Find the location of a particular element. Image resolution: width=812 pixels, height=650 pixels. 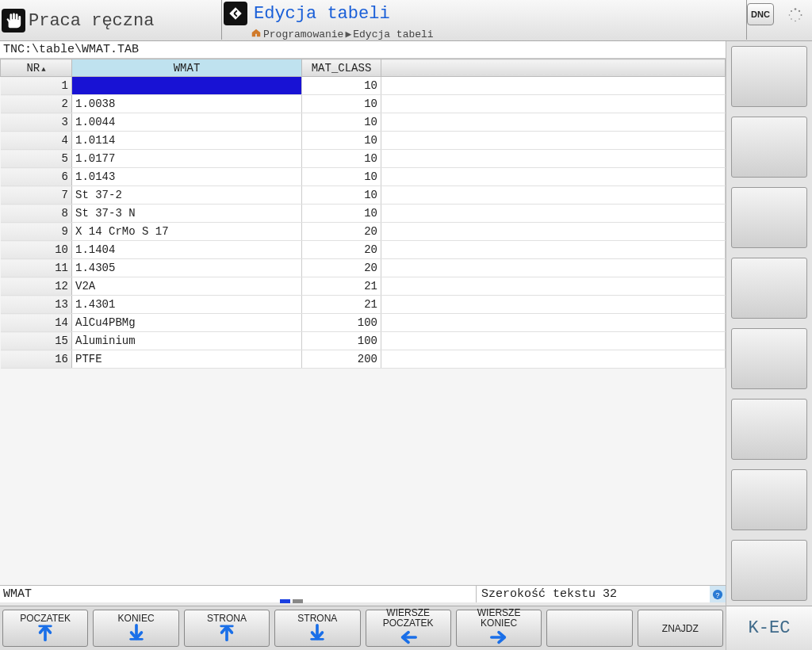

cell-wmat: 1.0044 is located at coordinates (187, 122).